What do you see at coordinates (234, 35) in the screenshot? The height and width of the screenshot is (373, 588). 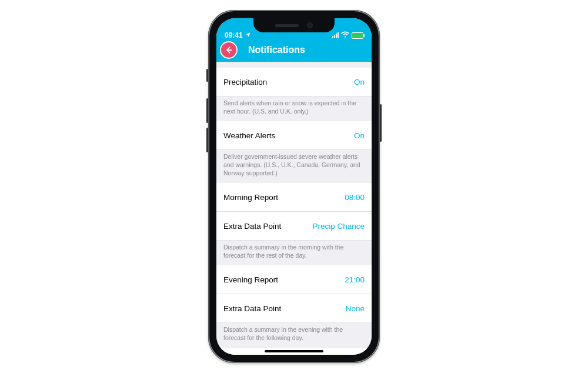 I see `status-time: 09:41` at bounding box center [234, 35].